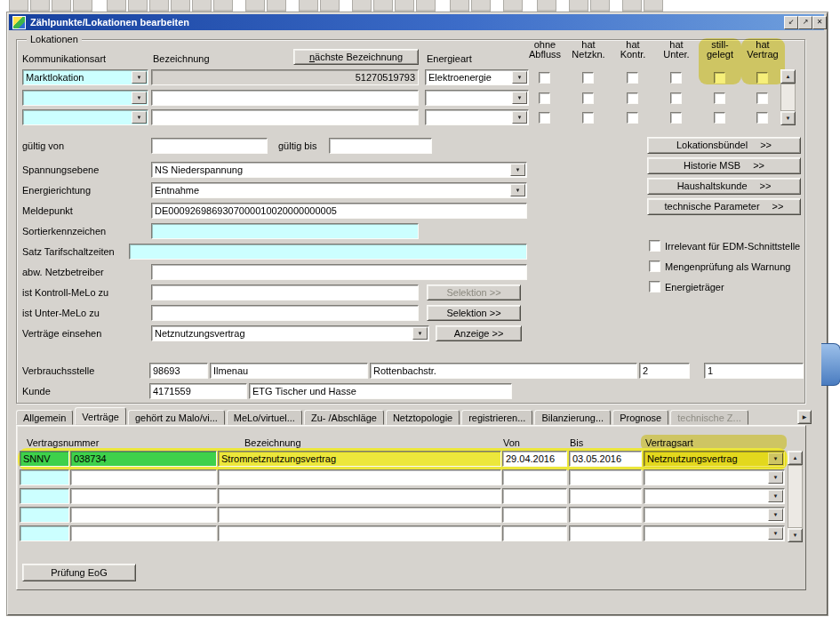  What do you see at coordinates (788, 76) in the screenshot?
I see `rows-scroll-up-icon: ▲` at bounding box center [788, 76].